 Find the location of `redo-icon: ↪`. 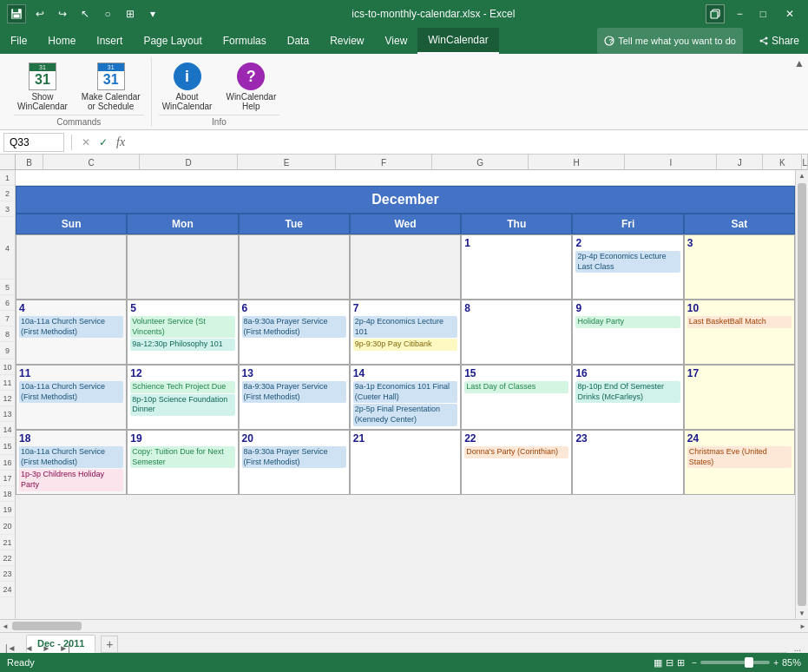

redo-icon: ↪ is located at coordinates (62, 14).